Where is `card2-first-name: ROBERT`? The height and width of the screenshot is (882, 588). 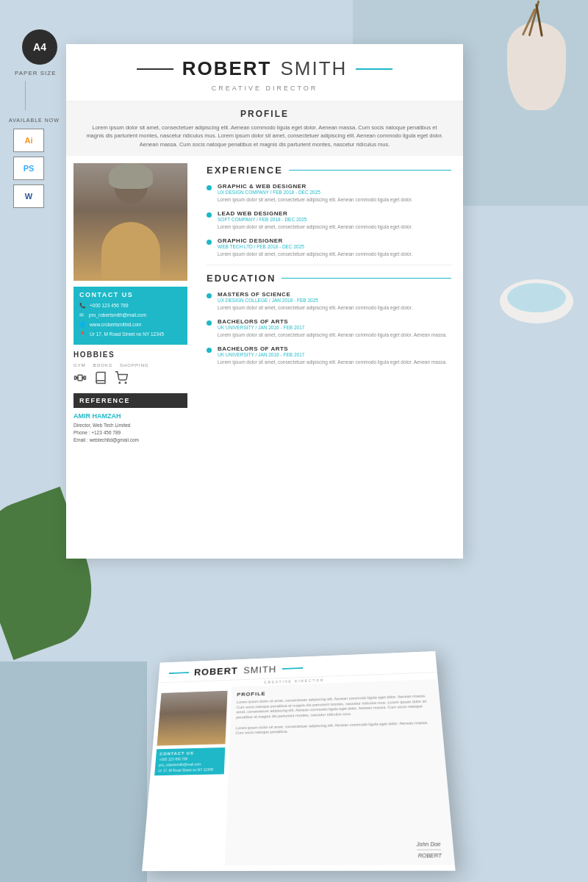
card2-first-name: ROBERT is located at coordinates (216, 672).